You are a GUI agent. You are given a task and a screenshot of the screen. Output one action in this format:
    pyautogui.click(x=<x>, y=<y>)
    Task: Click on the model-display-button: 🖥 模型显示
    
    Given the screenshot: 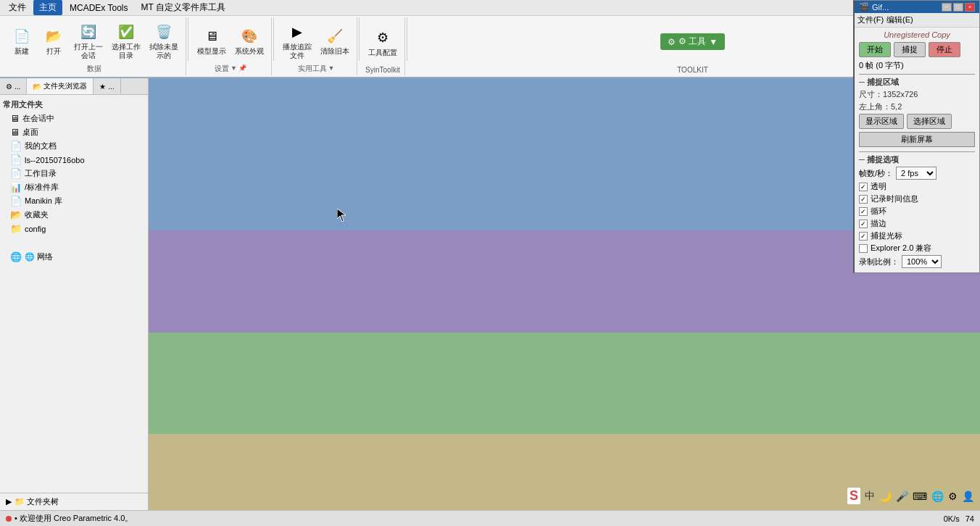 What is the action you would take?
    pyautogui.click(x=212, y=41)
    